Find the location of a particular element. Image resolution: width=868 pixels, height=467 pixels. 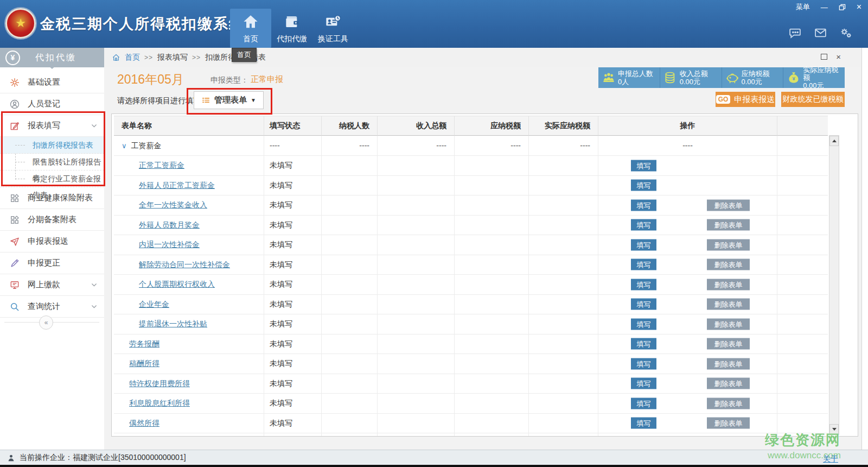

stats-bar: 申报总人数0人收入总额0.00元应纳税额0.00元¥实际应纳税额0.00元 is located at coordinates (722, 78).